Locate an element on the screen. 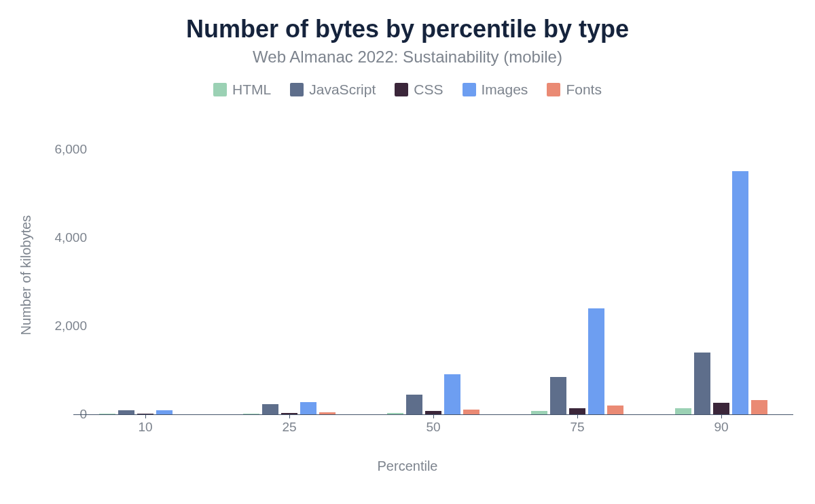 This screenshot has height=504, width=815. legend: HTMLJavaScriptCSSImagesFonts is located at coordinates (408, 90).